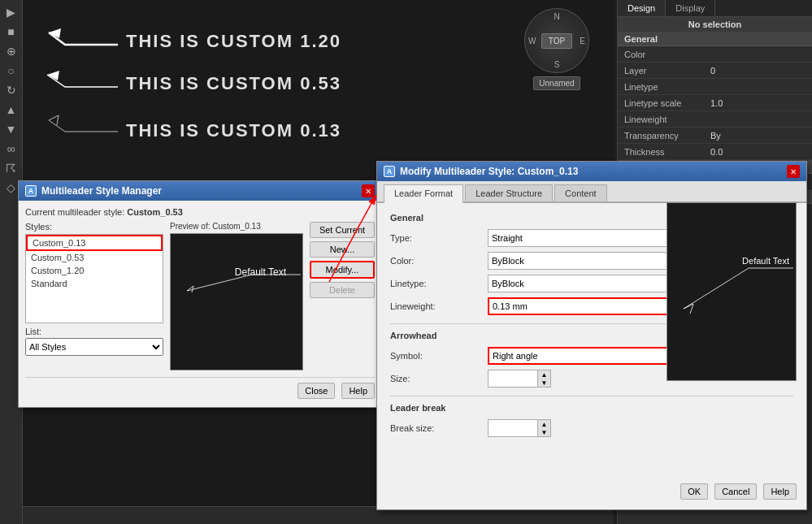 This screenshot has height=524, width=812. I want to click on viewport-controls: N S W E TOP Unnamed, so click(557, 49).